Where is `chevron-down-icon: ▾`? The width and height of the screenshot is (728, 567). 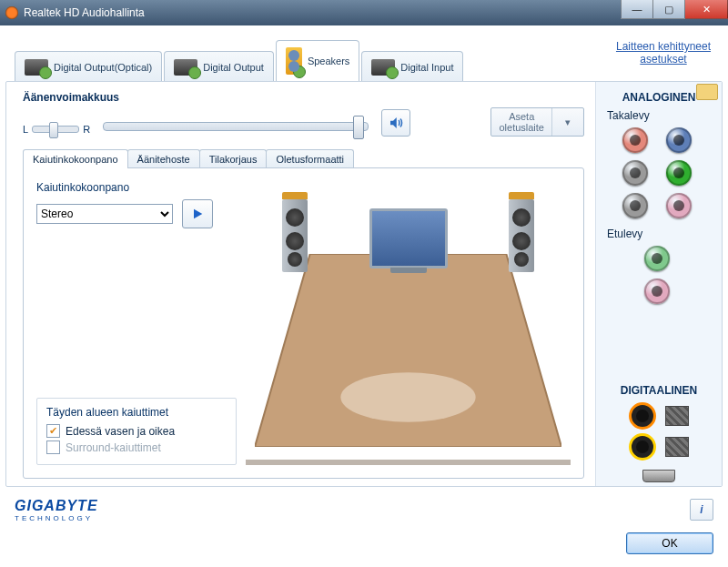 chevron-down-icon: ▾ is located at coordinates (568, 122).